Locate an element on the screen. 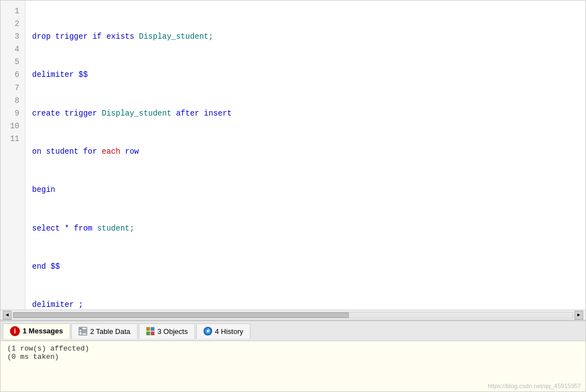 This screenshot has width=586, height=392. tab-objects: 3 Objects is located at coordinates (167, 331).